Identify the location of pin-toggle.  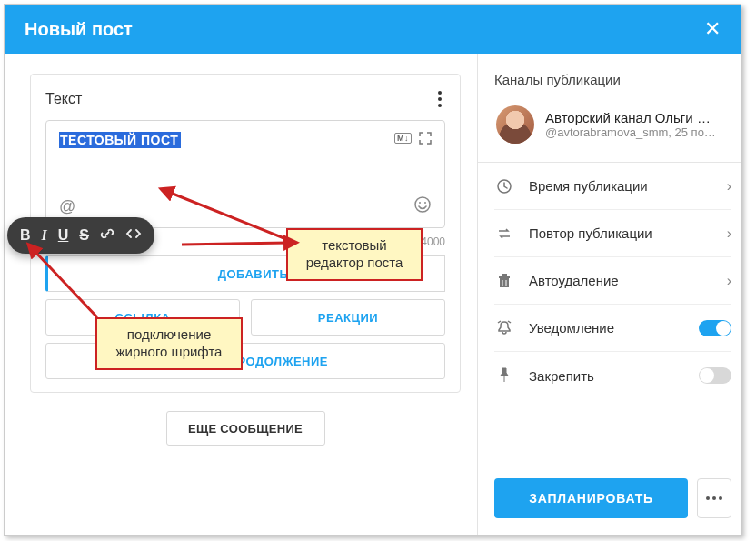
(715, 376).